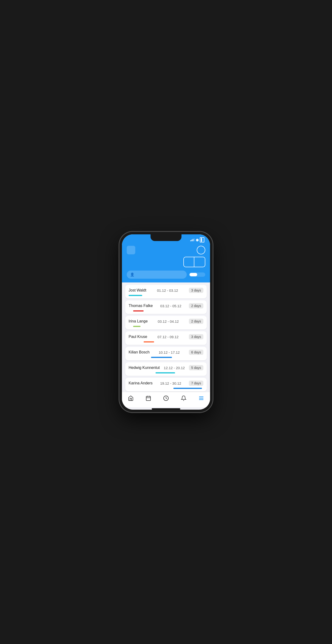 This screenshot has height=644, width=332. I want to click on employee-name: Jost Waldt, so click(138, 290).